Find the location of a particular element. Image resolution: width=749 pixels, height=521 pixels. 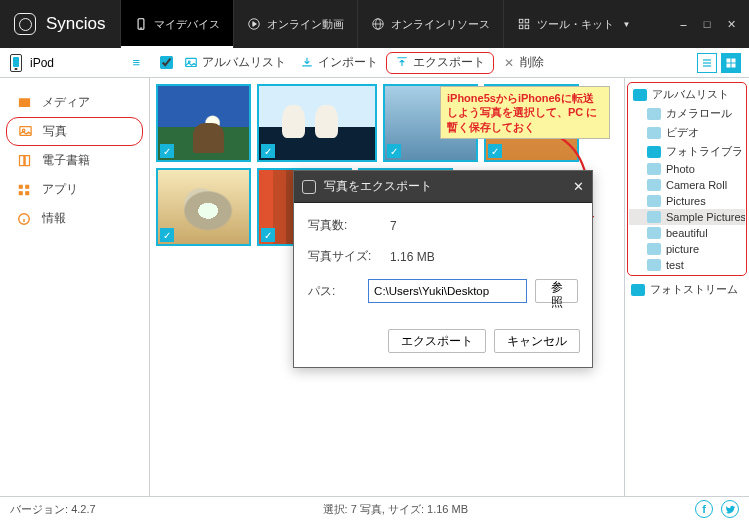

import-button: インポート is located at coordinates (339, 63).